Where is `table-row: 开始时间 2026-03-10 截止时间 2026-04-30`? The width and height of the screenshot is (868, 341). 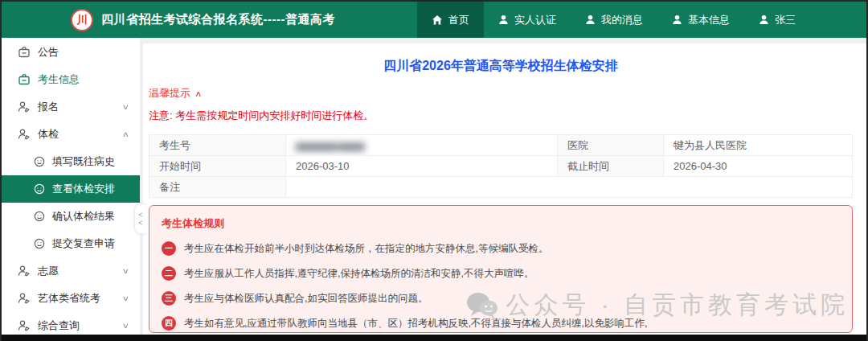 table-row: 开始时间 2026-03-10 截止时间 2026-04-30 is located at coordinates (502, 166).